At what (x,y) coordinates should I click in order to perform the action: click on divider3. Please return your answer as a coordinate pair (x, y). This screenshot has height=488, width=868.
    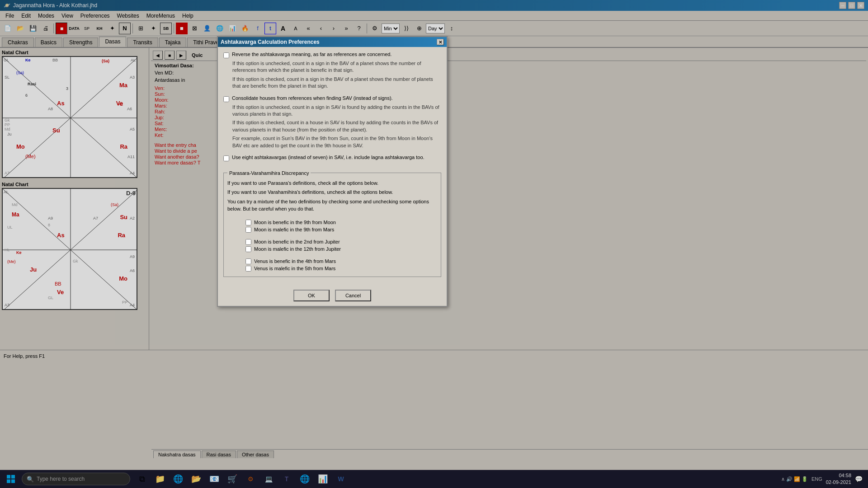
    Looking at the image, I should click on (332, 165).